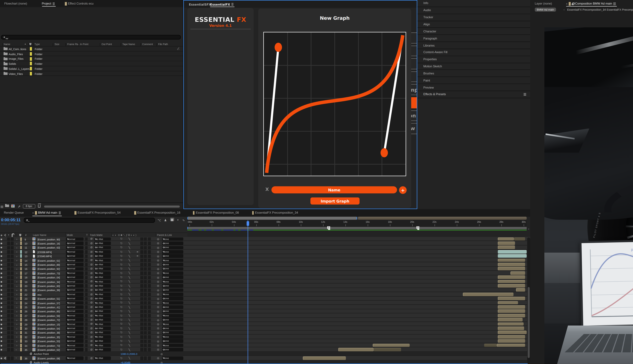 This screenshot has height=364, width=633. What do you see at coordinates (267, 189) in the screenshot?
I see `delete-x-button: X` at bounding box center [267, 189].